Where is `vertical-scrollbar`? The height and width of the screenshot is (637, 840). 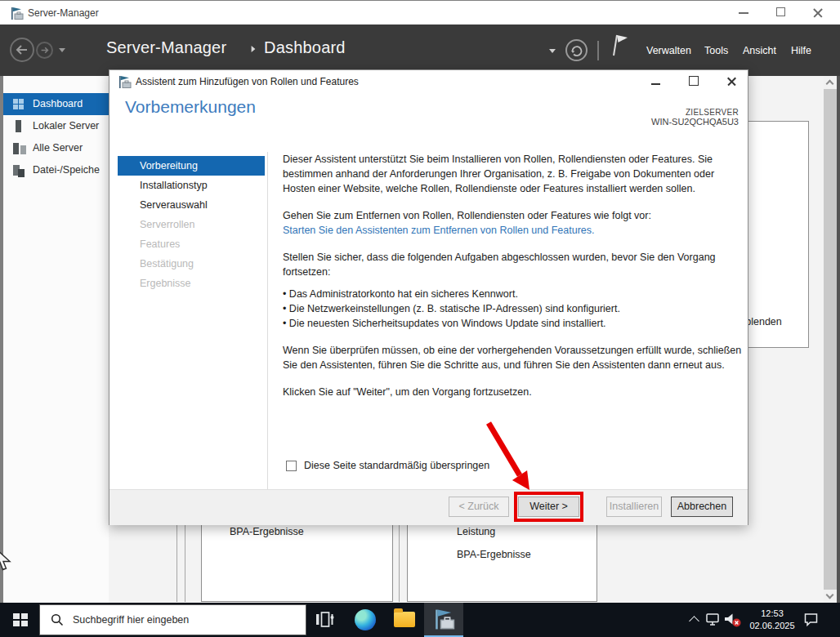
vertical-scrollbar is located at coordinates (830, 340).